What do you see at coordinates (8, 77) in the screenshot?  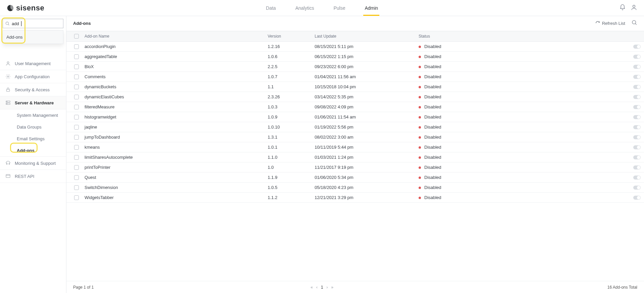 I see `gear-icon` at bounding box center [8, 77].